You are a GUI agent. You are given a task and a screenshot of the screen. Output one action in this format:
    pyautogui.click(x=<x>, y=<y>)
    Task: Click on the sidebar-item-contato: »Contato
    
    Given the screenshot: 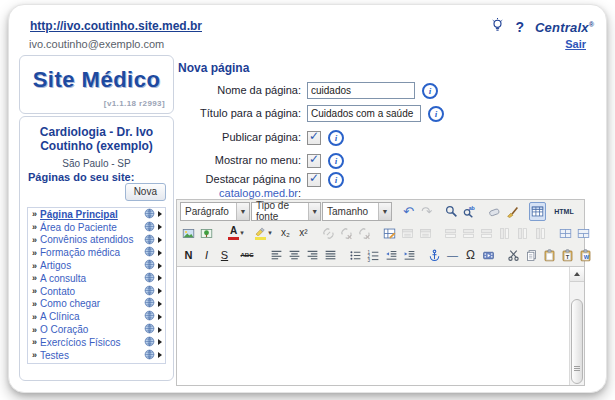 What is the action you would take?
    pyautogui.click(x=96, y=292)
    